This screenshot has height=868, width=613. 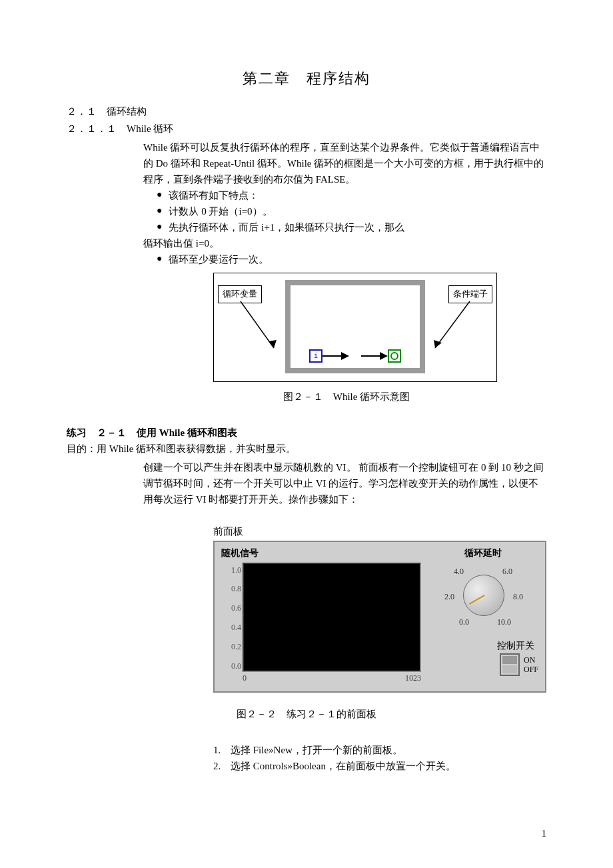 I want to click on ytick: 0.6, so click(x=231, y=608).